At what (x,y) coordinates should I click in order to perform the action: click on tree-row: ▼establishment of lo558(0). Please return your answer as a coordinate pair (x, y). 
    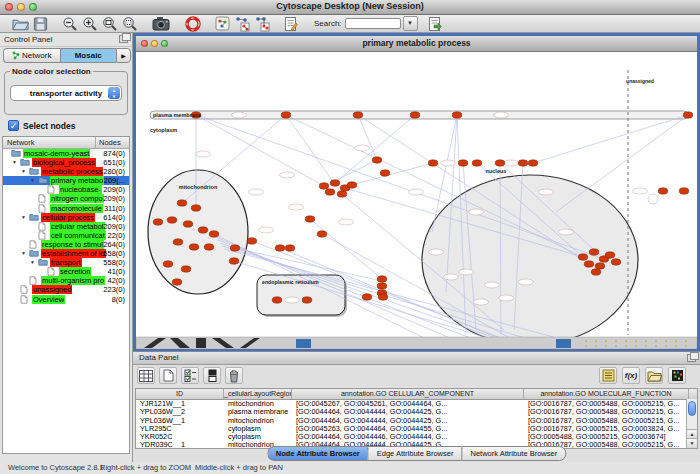
    Looking at the image, I should click on (66, 254).